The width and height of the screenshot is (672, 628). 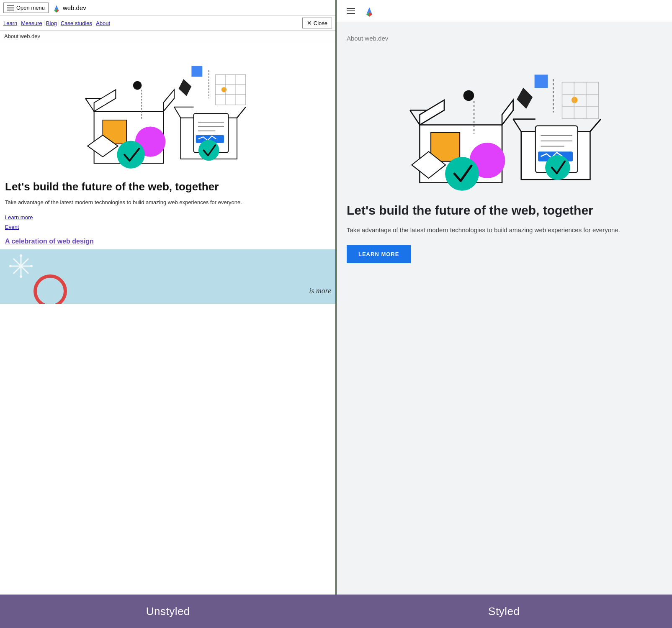 I want to click on circle-decoration, so click(x=50, y=289).